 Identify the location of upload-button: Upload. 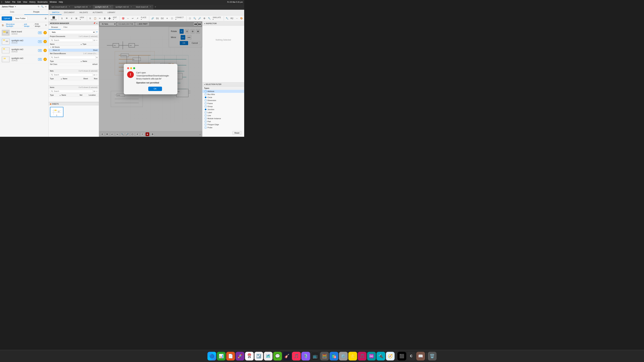
(7, 18).